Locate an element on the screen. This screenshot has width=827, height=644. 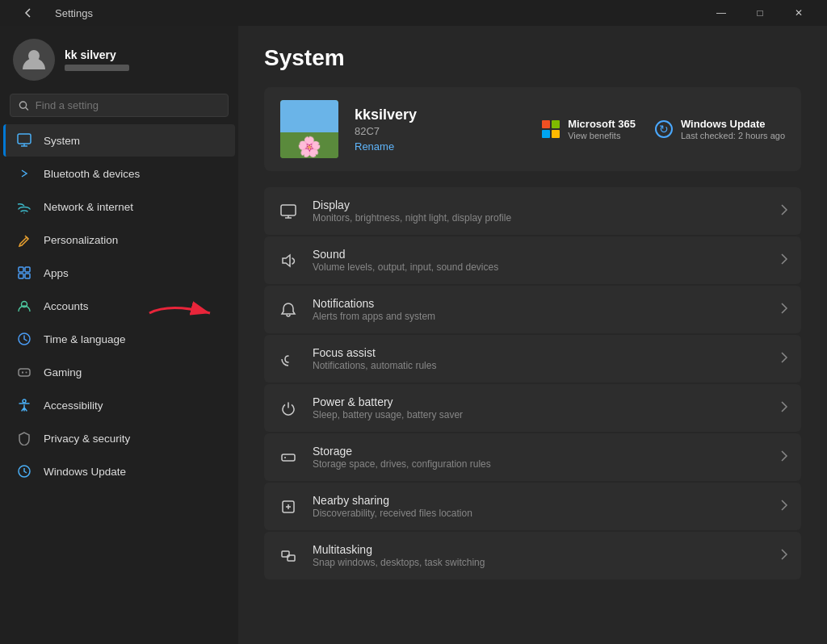
sidebar-item-label-accounts: Accounts is located at coordinates (66, 307).